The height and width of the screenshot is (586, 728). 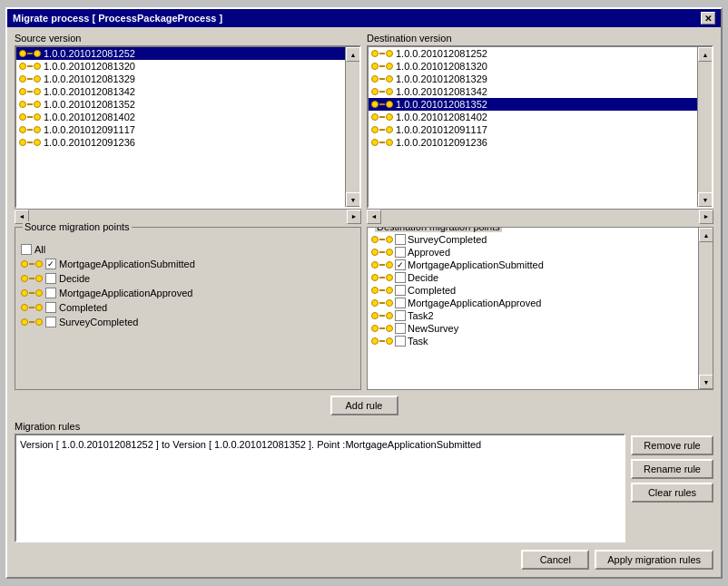 What do you see at coordinates (540, 278) in the screenshot?
I see `dest-migration-point-item: Decide` at bounding box center [540, 278].